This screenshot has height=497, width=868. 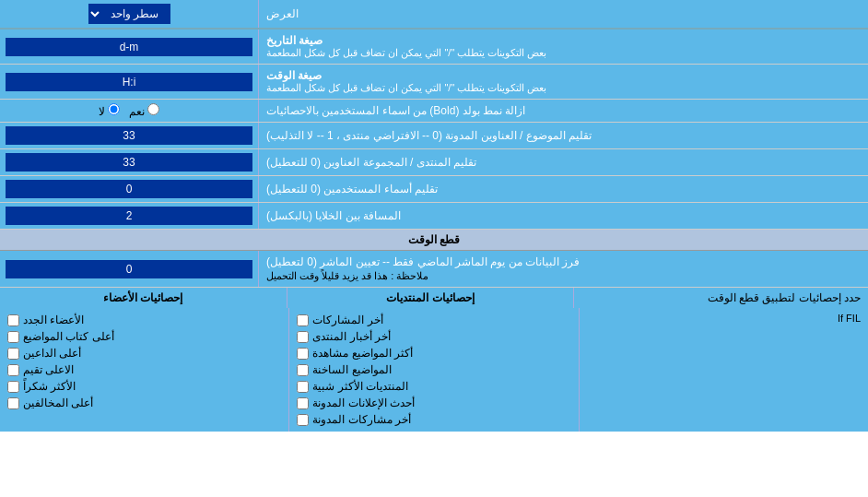 What do you see at coordinates (144, 298) in the screenshot?
I see `checkboxes-col1-header: إحصائيات الأعضاء` at bounding box center [144, 298].